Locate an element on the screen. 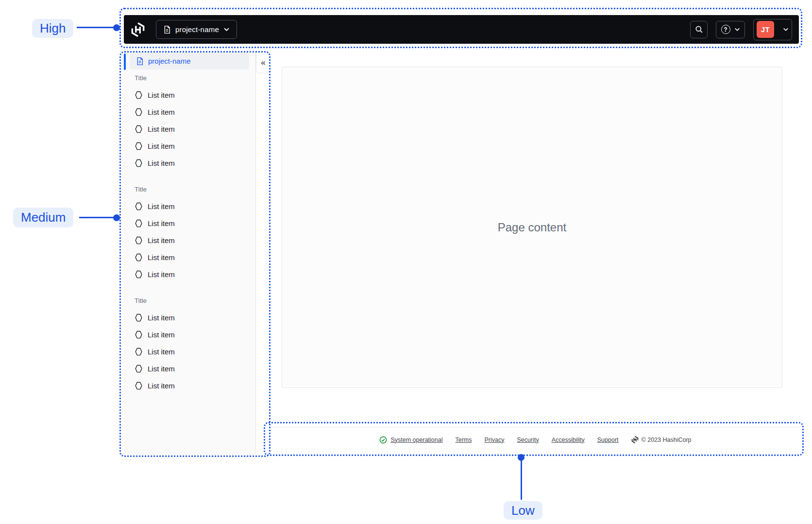 Image resolution: width=812 pixels, height=524 pixels. annotation-label-medium: Medium is located at coordinates (43, 218).